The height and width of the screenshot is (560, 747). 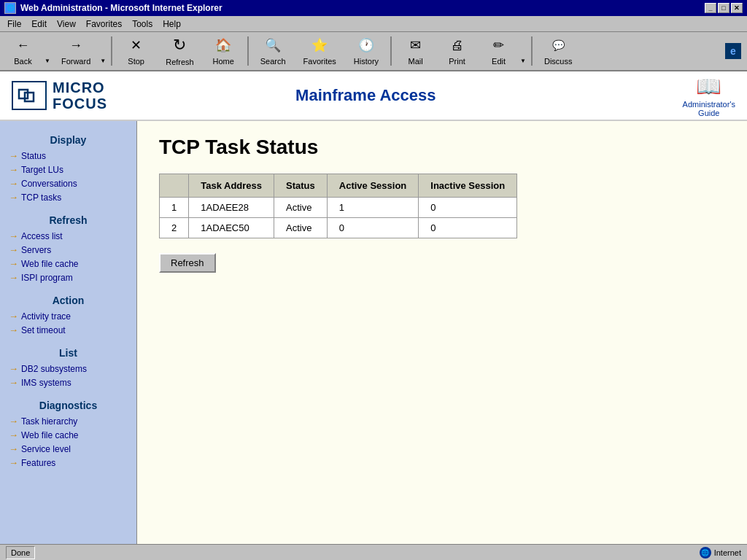 I want to click on admin-guide-link: 📖 Administrator'sGuide, so click(x=709, y=96).